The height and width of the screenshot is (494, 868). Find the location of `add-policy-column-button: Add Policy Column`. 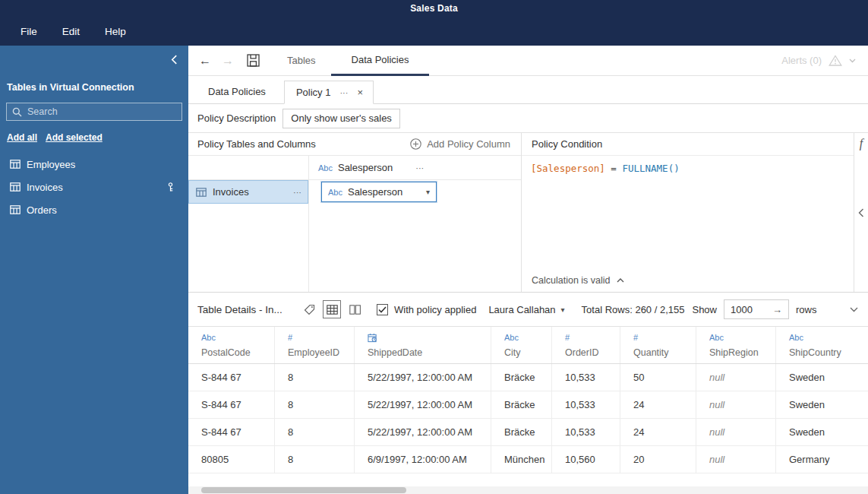

add-policy-column-button: Add Policy Column is located at coordinates (460, 144).